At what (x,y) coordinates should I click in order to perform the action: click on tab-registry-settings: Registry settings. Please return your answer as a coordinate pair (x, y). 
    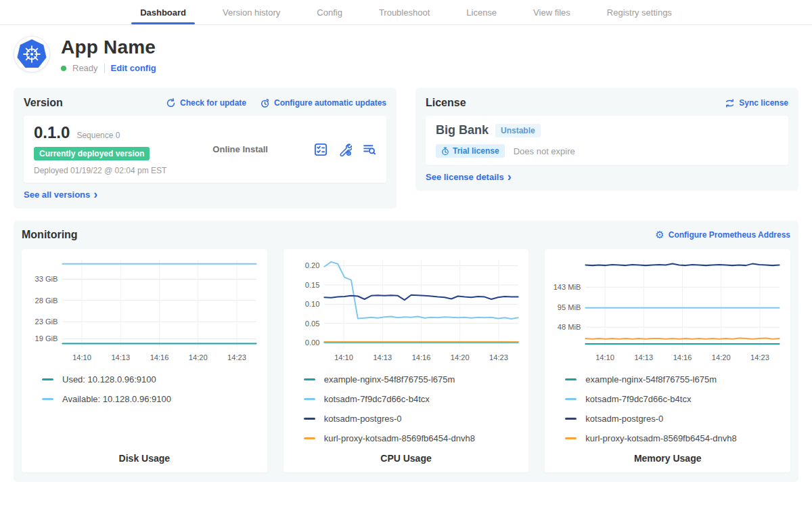
    Looking at the image, I should click on (639, 12).